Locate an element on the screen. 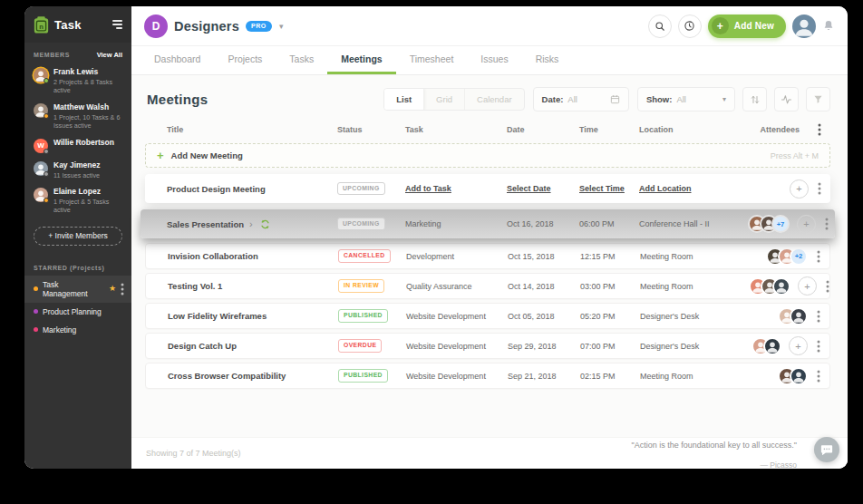 The height and width of the screenshot is (504, 863). task-cell: Marketing is located at coordinates (456, 224).